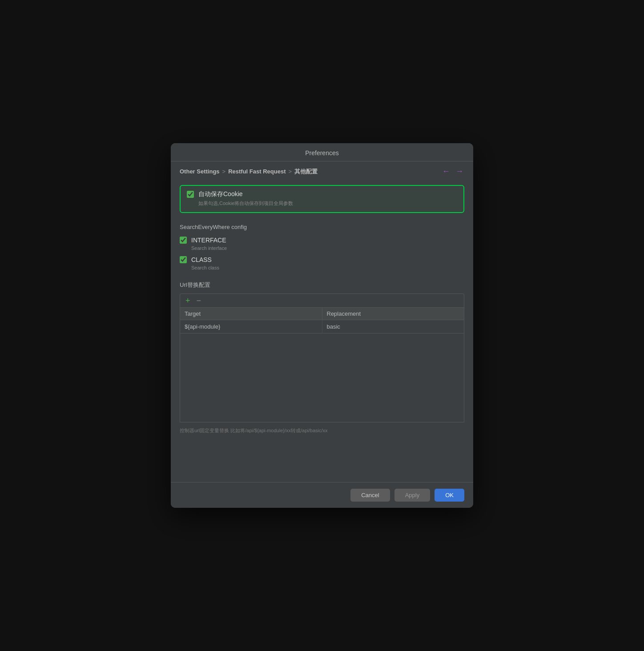 The width and height of the screenshot is (644, 651). What do you see at coordinates (446, 172) in the screenshot?
I see `nav-back-button: ←` at bounding box center [446, 172].